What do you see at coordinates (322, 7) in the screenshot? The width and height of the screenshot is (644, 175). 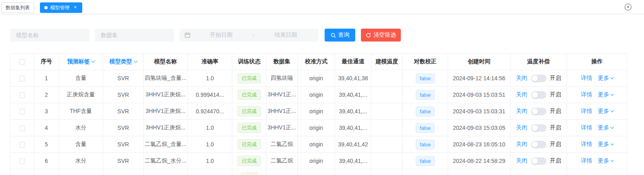 I see `tab-bar: 数据集列表 模型管理 × ×` at bounding box center [322, 7].